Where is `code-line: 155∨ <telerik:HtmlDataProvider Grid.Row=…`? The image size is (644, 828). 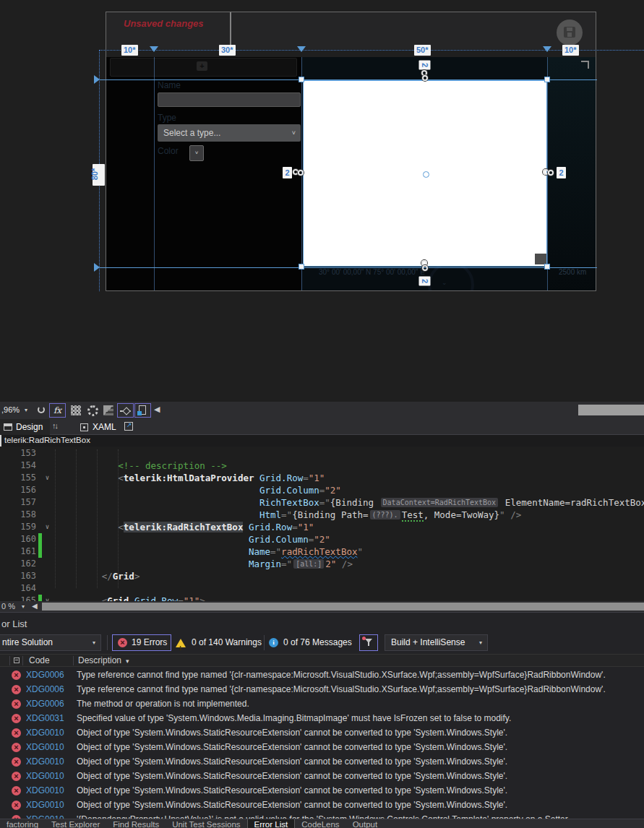 code-line: 155∨ <telerik:HtmlDataProvider Grid.Row=… is located at coordinates (322, 478).